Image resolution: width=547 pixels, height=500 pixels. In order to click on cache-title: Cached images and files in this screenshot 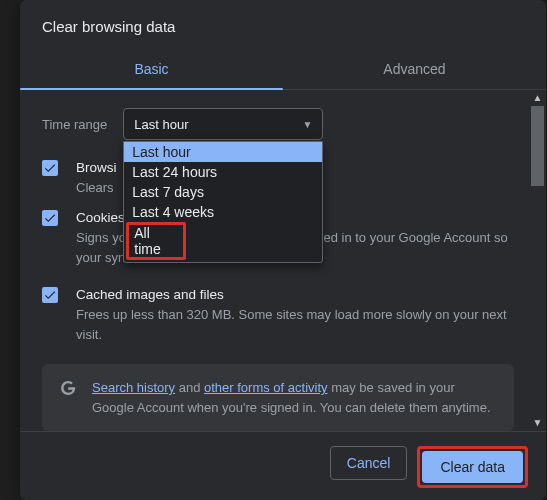, I will do `click(300, 295)`.